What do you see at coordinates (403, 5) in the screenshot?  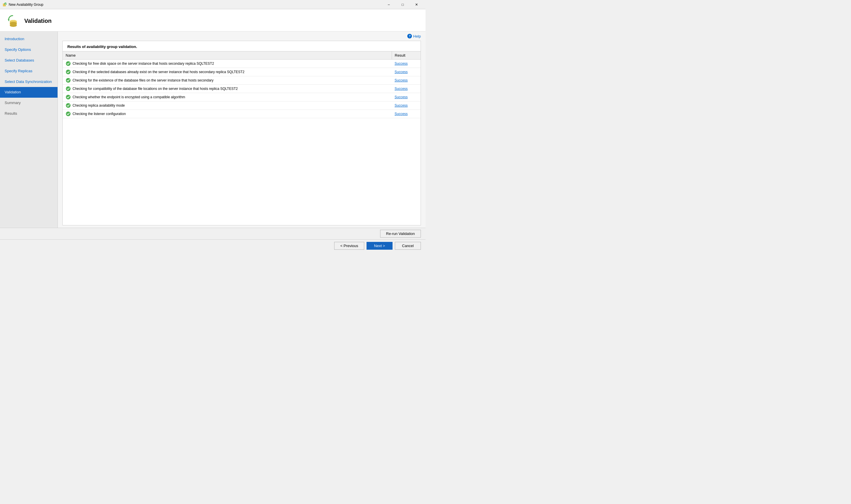 I see `window-controls: – □ ✕` at bounding box center [403, 5].